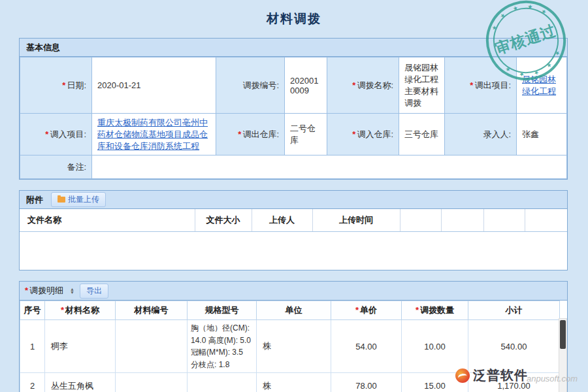  I want to click on out-warehouse-label-cell: *调出仓库:, so click(251, 135).